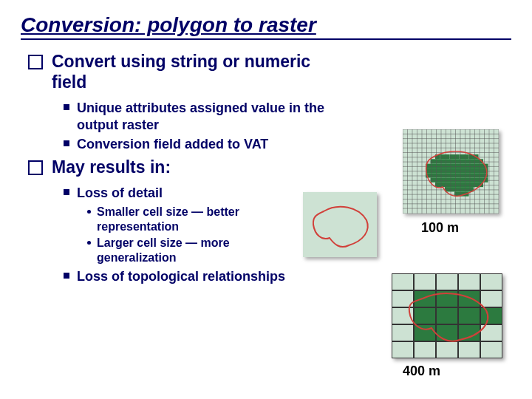  I want to click on bullet-text: Conversion field added to VAT, so click(173, 145).